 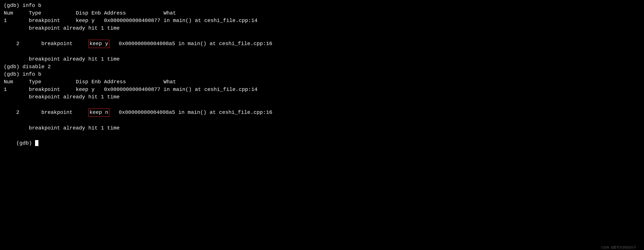 I want to click on line-gdb-info-b-1: (gdb) info b, so click(x=322, y=5).